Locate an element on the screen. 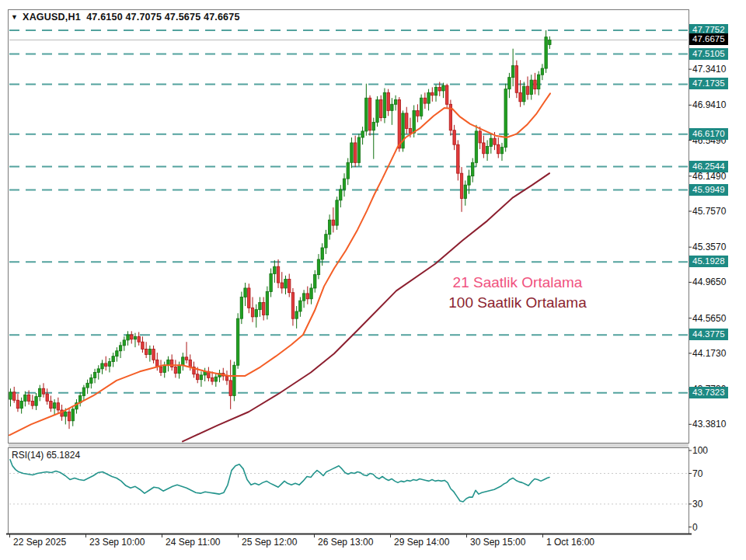 The height and width of the screenshot is (560, 746). time-axis-label: 26 Sep 13:00 is located at coordinates (345, 542).